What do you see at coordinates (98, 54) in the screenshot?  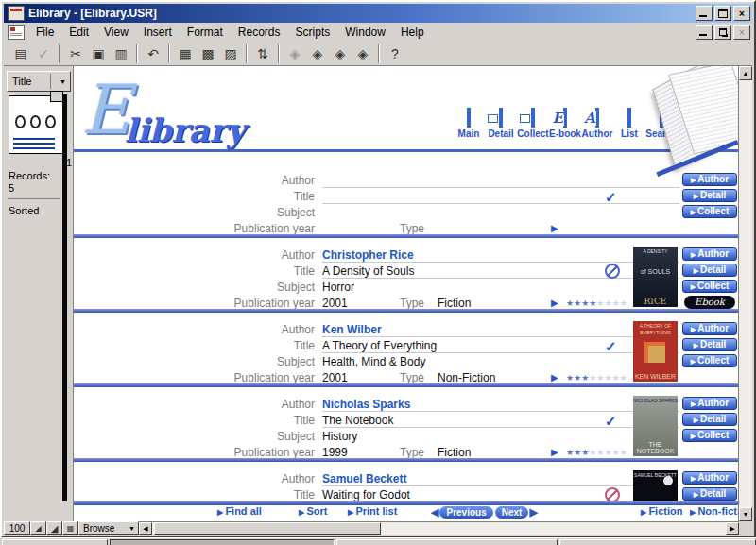 I see `copy-icon: ▣` at bounding box center [98, 54].